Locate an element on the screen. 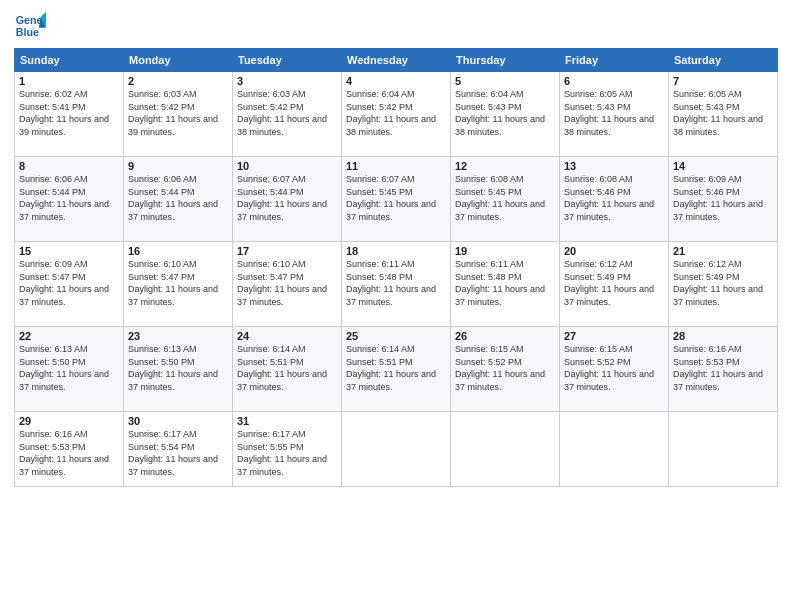 This screenshot has height=612, width=792. day-number: 11 is located at coordinates (396, 166).